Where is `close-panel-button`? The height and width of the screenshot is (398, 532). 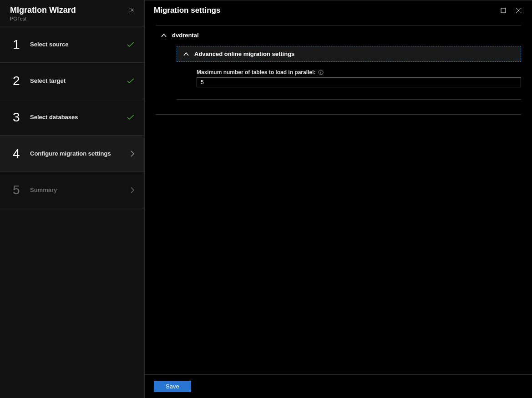 close-panel-button is located at coordinates (519, 10).